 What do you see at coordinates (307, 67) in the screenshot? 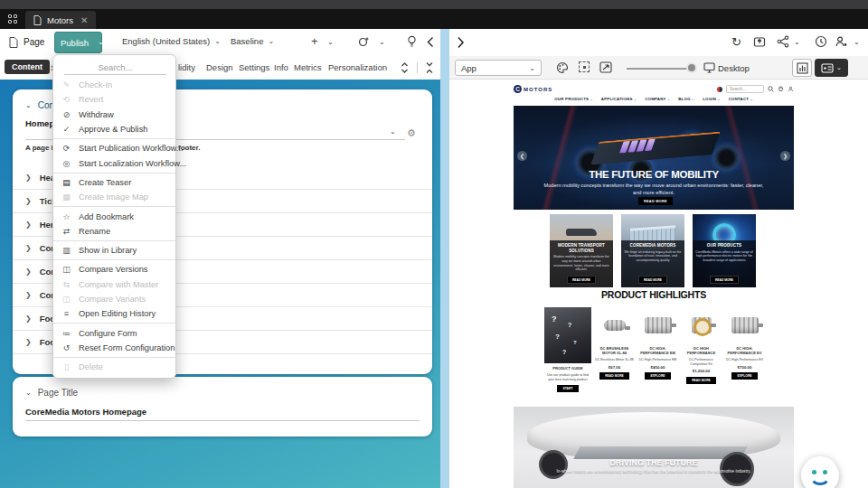
I see `tab-metrics: Metrics` at bounding box center [307, 67].